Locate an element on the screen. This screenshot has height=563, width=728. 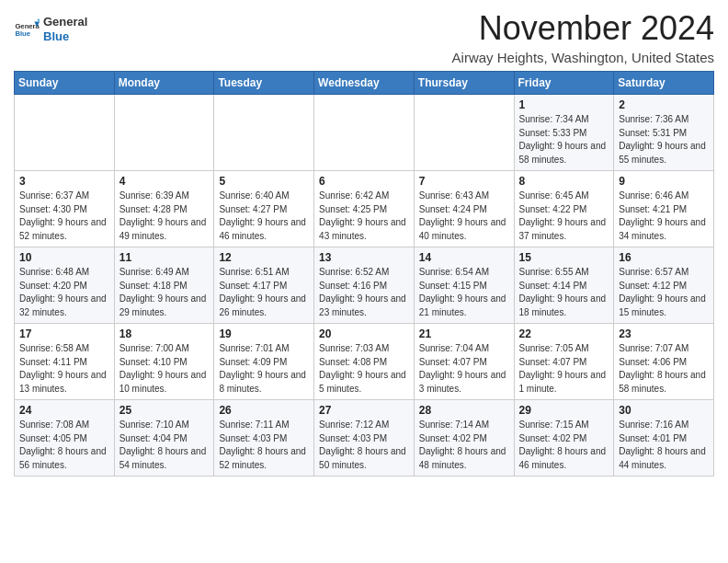
day-info: Sunrise: 6:48 AM Sunset: 4:20 PM Dayligh… is located at coordinates (64, 293).